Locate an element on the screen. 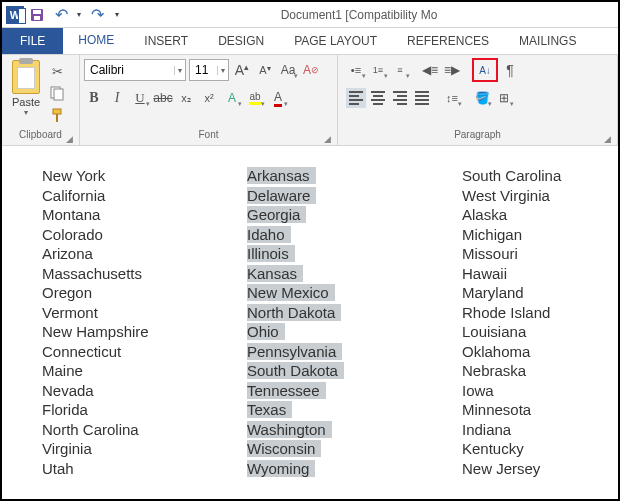 This screenshot has height=501, width=620. underline-button: U▾ is located at coordinates (140, 98).